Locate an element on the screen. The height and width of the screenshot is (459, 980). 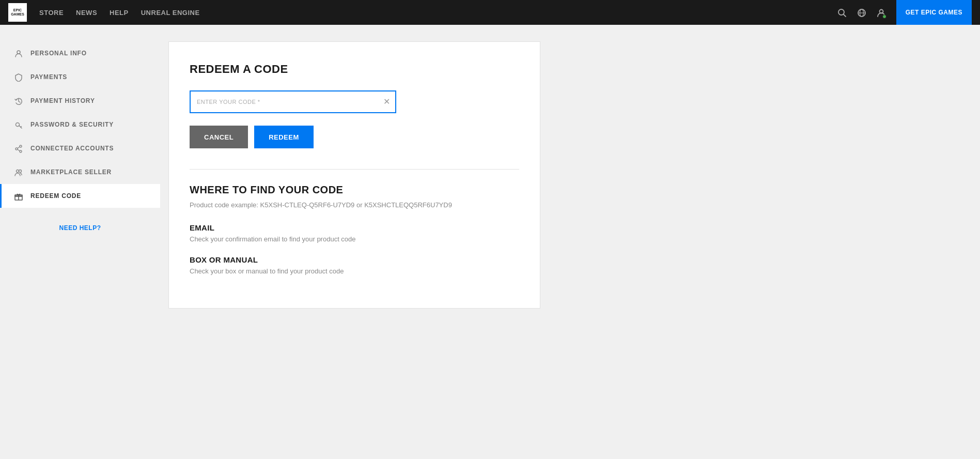
search-icon is located at coordinates (842, 12).